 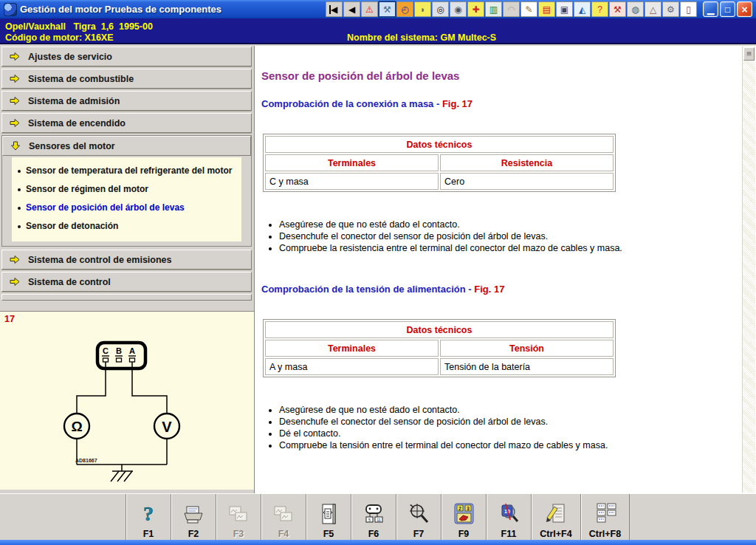 I want to click on sidebar-header-sistema-de-encendido: Sistema de encendido, so click(x=127, y=123).